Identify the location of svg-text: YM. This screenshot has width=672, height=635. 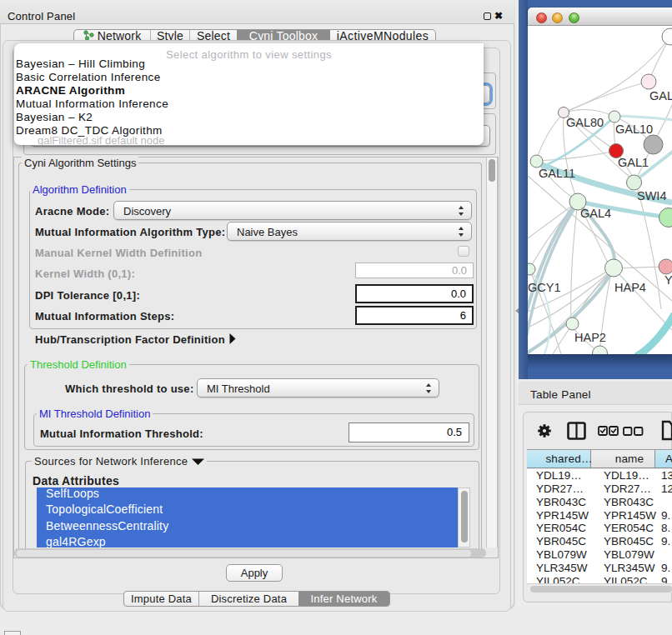
(669, 280).